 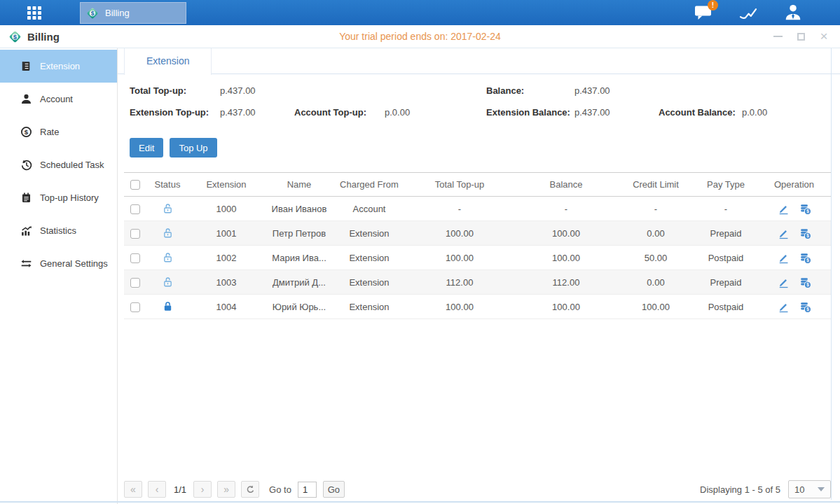 I want to click on next-page-button: ›, so click(x=202, y=489).